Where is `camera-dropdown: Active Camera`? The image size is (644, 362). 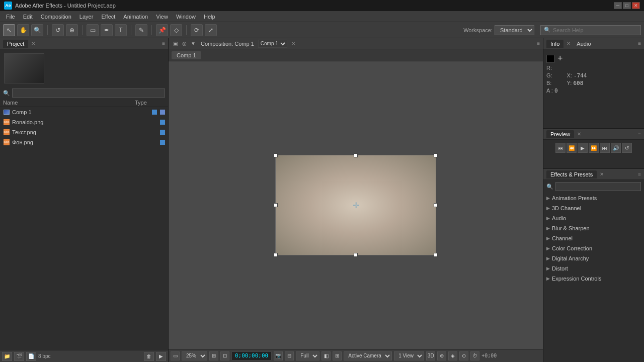 camera-dropdown: Active Camera is located at coordinates (368, 356).